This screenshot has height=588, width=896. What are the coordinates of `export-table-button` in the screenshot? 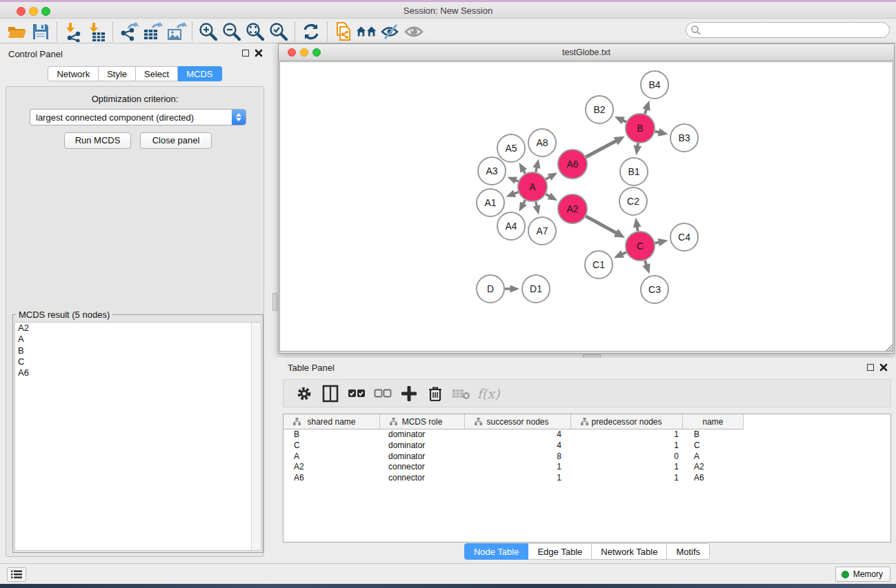 It's located at (152, 32).